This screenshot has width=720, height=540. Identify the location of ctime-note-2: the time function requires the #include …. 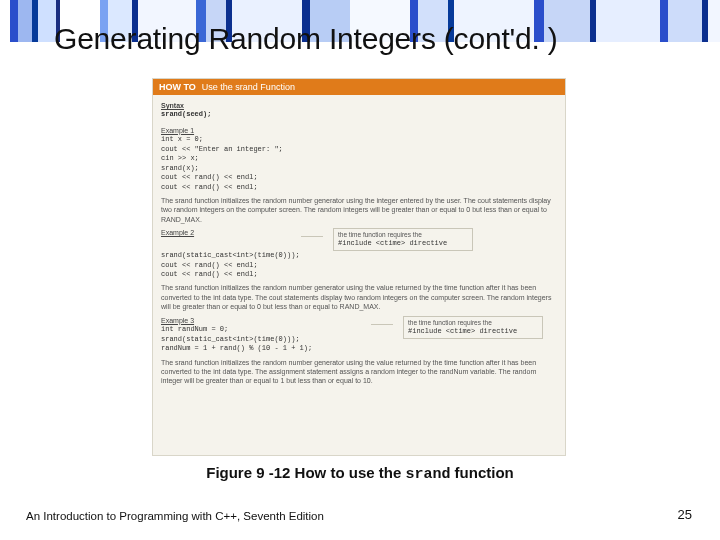
(473, 328).